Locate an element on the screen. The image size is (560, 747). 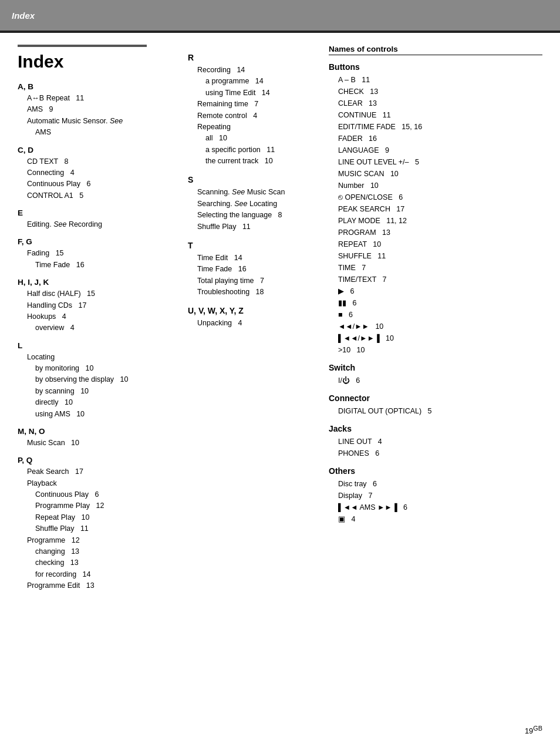
list-item: PLAY MODE 11, 12 is located at coordinates (440, 221).